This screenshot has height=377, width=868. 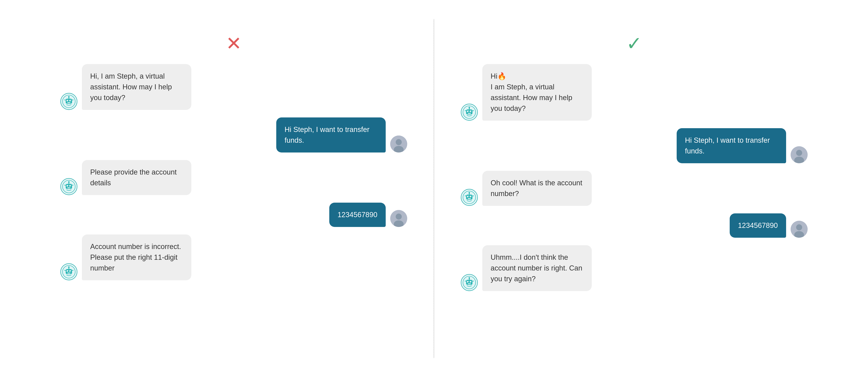 What do you see at coordinates (358, 215) in the screenshot?
I see `left-user-bubble-2: 1234567890` at bounding box center [358, 215].